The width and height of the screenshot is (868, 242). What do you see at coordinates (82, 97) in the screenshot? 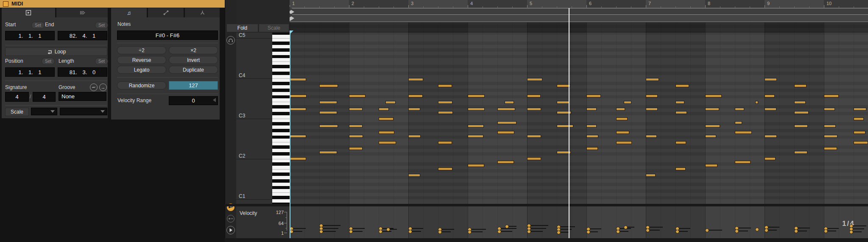
I see `groove-select: None` at bounding box center [82, 97].